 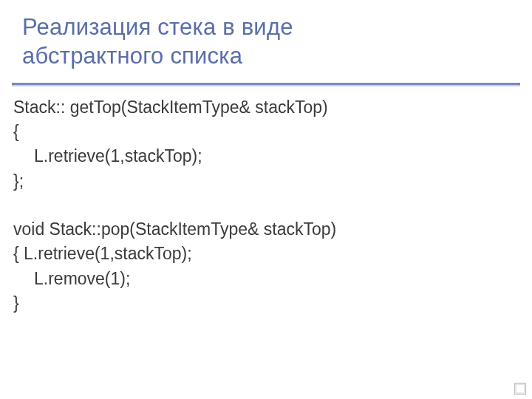 What do you see at coordinates (266, 132) in the screenshot?
I see `code-line-2: {` at bounding box center [266, 132].